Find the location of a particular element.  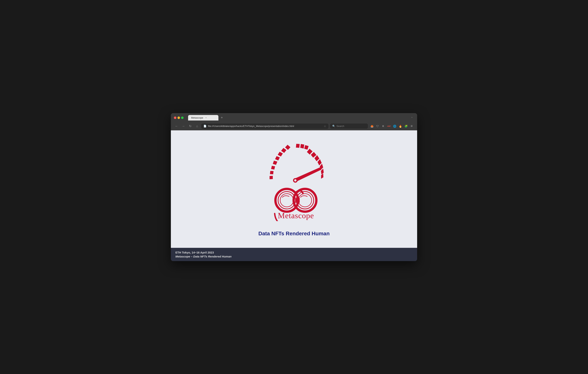

k-icon: K is located at coordinates (383, 126).